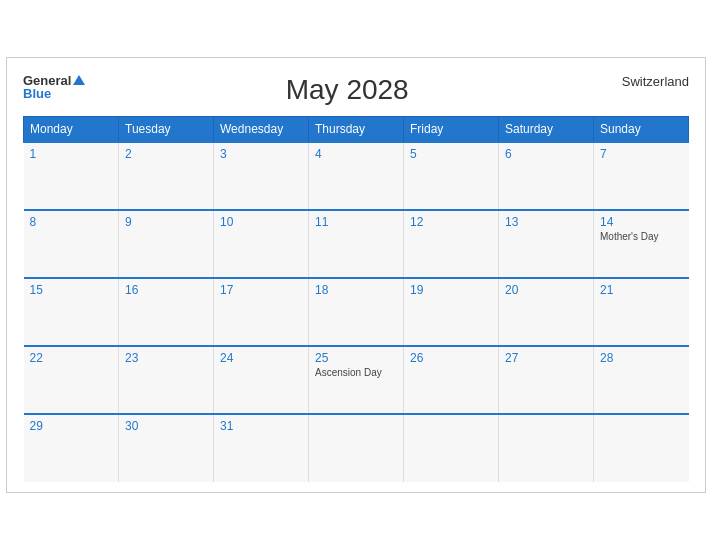 The width and height of the screenshot is (712, 550). I want to click on calendar-cell: 15, so click(72, 312).